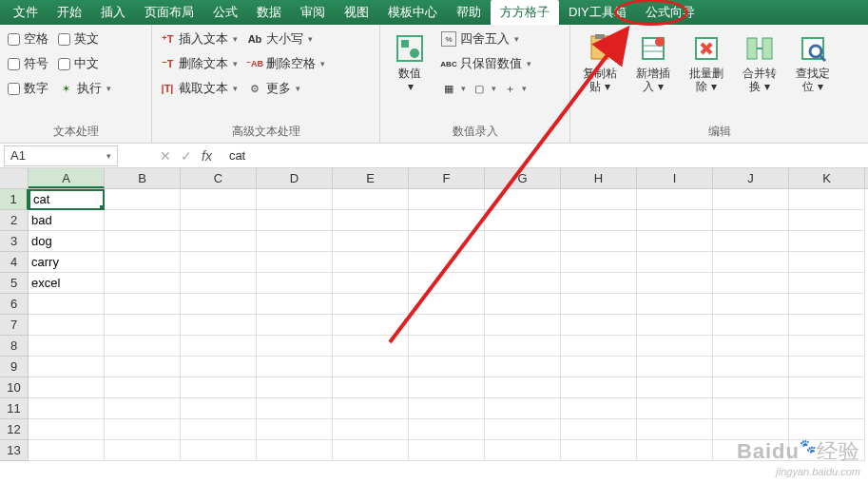 This screenshot has width=868, height=483. Describe the element at coordinates (751, 325) in the screenshot. I see `cell-J7` at that location.